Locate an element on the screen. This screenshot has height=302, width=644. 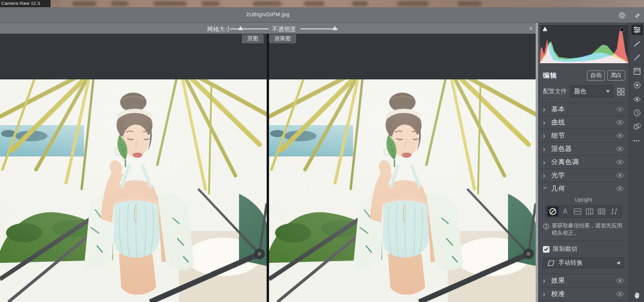
panel-curves: 曲线 is located at coordinates (584, 122).